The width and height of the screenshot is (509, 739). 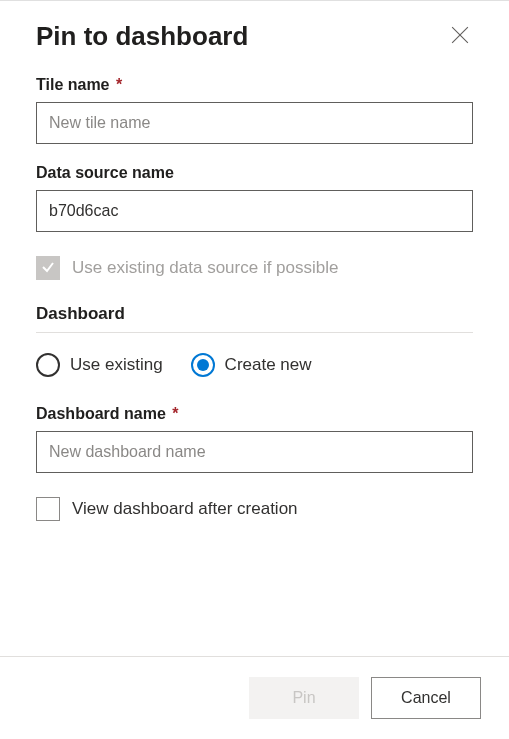 What do you see at coordinates (254, 414) in the screenshot?
I see `dashboard-name-label: Dashboard name *` at bounding box center [254, 414].